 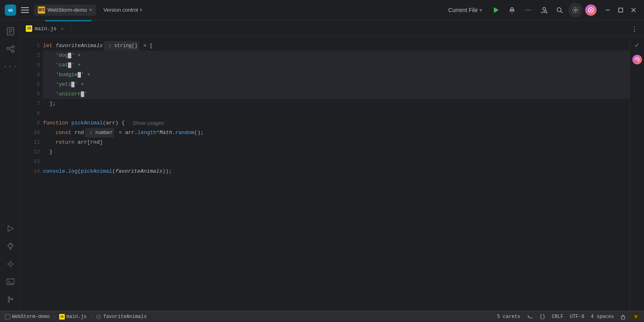 What do you see at coordinates (46, 29) in the screenshot?
I see `tab-filename: main.js` at bounding box center [46, 29].